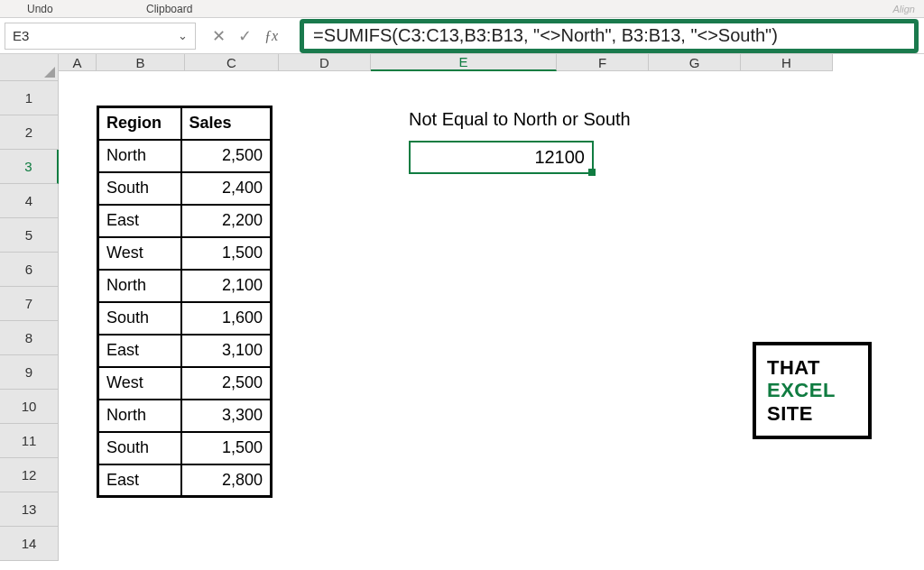 Image resolution: width=924 pixels, height=570 pixels. I want to click on row-headers: 1 2 3 4 5 6 7 8 9 10 11 12 13 14, so click(29, 321).